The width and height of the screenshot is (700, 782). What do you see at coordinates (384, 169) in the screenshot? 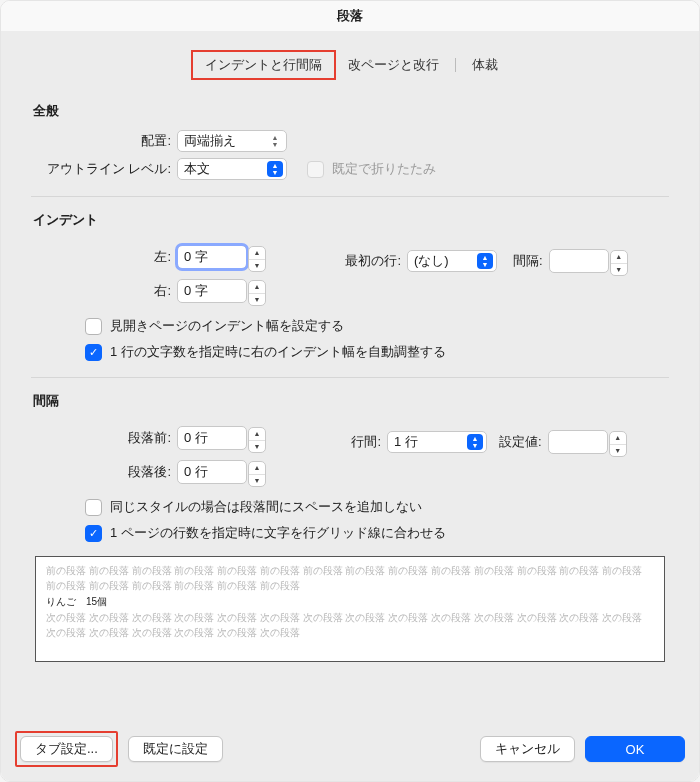
I see `collapse-label: 既定で折りたたみ` at bounding box center [384, 169].